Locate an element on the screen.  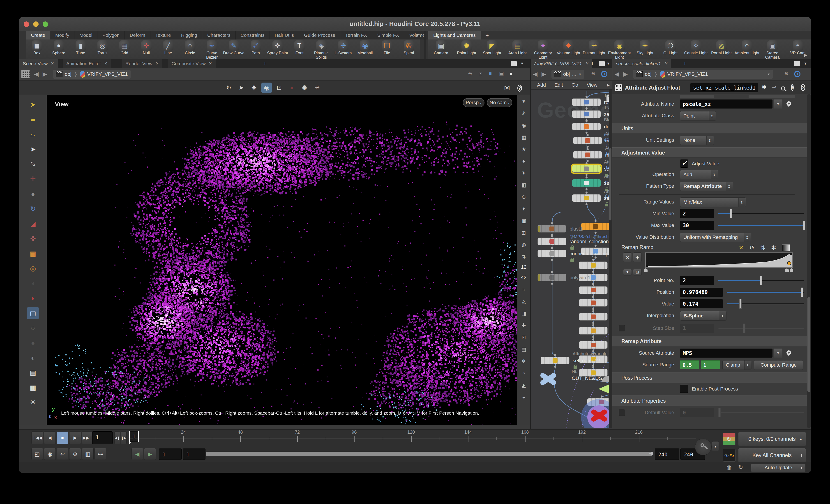
tab-composite-view: Composite View✕ is located at coordinates (192, 64).